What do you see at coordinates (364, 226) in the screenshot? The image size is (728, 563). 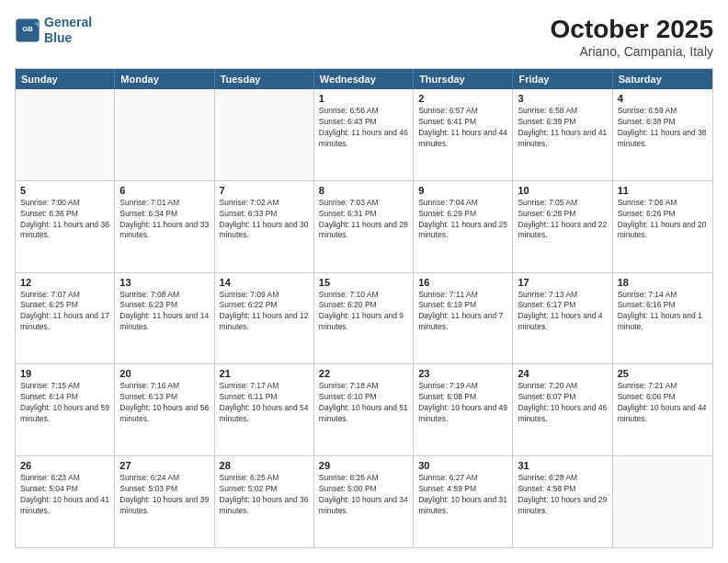 I see `day-cell-8: 8Sunrise: 7:03 AM Sunset: 6:31 PM Daylig…` at bounding box center [364, 226].